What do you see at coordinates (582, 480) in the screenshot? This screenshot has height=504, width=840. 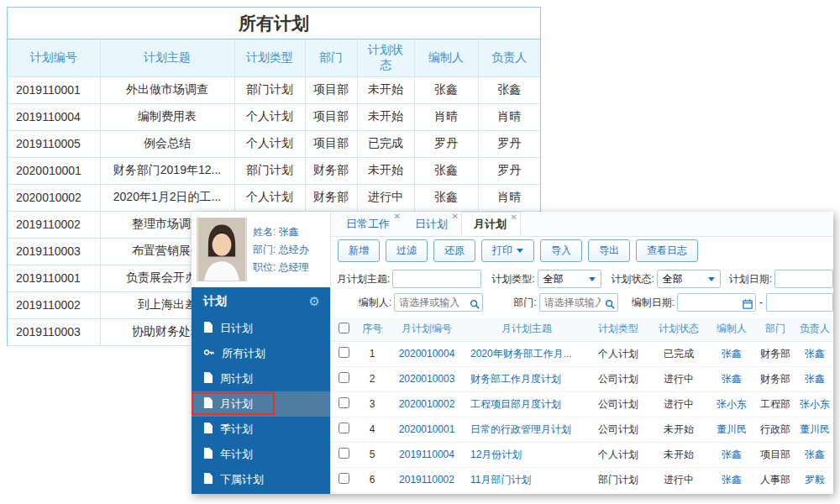 I see `plan-row: 6 2019110002 11月部门计划 部门计划 进行中 张鑫 人事部 罗毅` at bounding box center [582, 480].